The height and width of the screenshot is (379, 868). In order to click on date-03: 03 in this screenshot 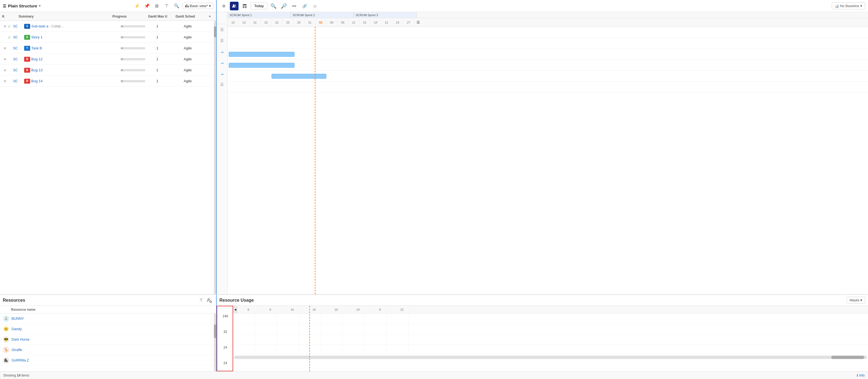, I will do `click(321, 22)`.